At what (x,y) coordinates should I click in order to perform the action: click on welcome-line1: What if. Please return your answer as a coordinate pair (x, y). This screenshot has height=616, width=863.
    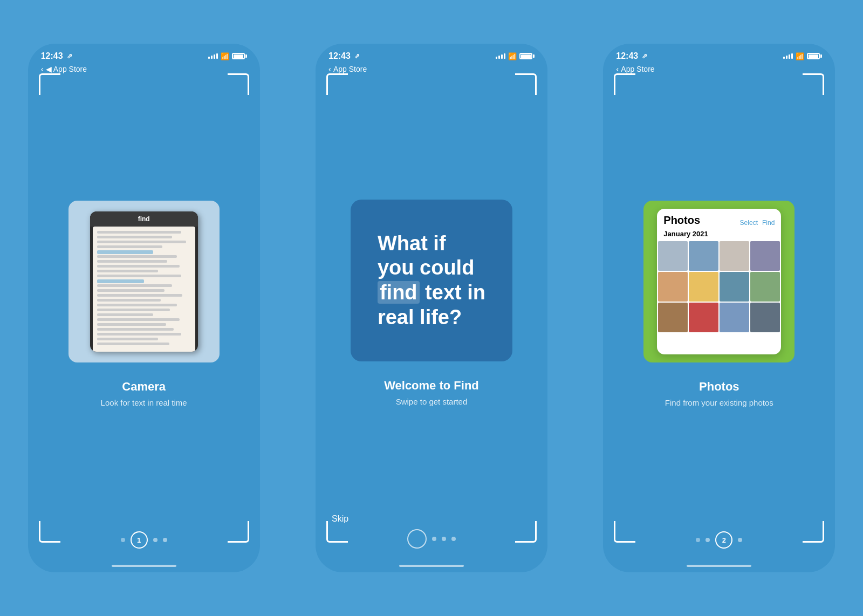
    Looking at the image, I should click on (432, 244).